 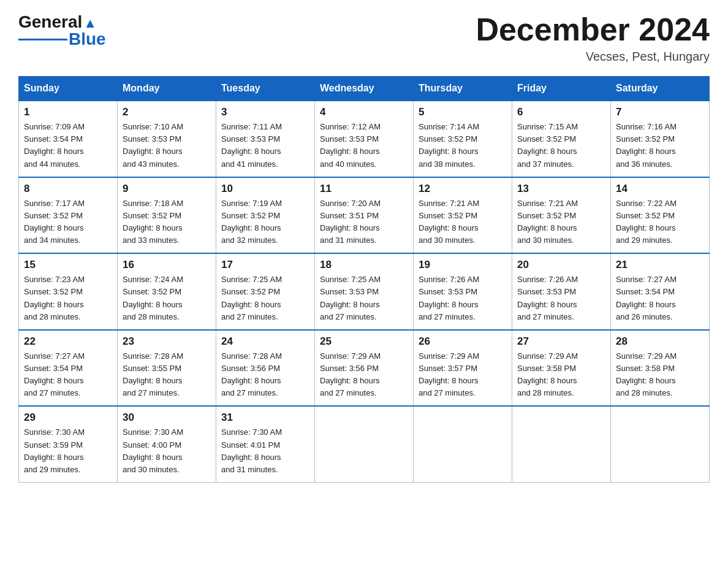 I want to click on cell-week3-day3: 18 Sunrise: 7:25 AMSunset: 3:53 PMDaylig…, so click(x=364, y=292).